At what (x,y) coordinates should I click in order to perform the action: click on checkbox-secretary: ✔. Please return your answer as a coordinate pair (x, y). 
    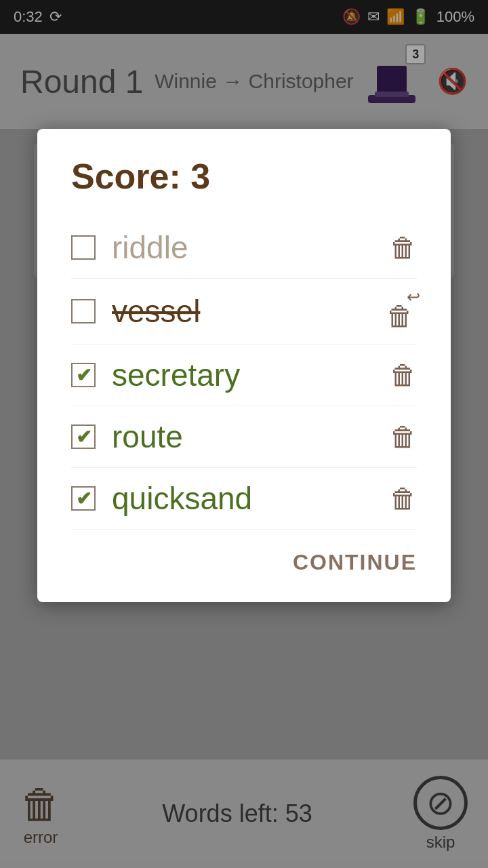
    Looking at the image, I should click on (83, 375).